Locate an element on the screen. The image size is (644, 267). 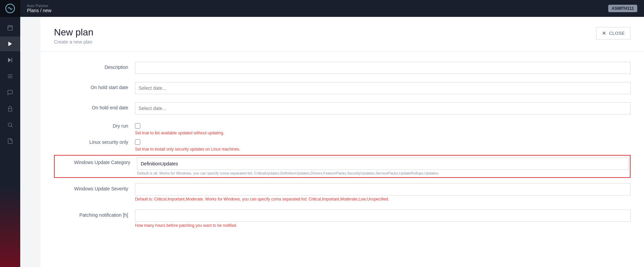
topbar: Auto Patcher Plans / new ASMITH111 is located at coordinates (332, 8).